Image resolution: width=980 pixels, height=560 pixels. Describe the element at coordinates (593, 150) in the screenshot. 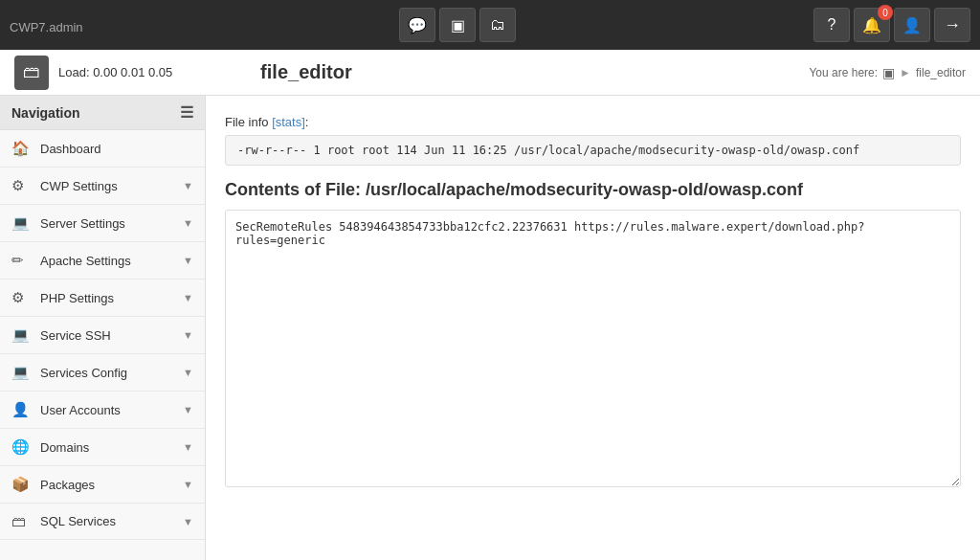

I see `file-info-box: -rw-r--r-- 1 root root 114 Jun 11 16:25 …` at that location.